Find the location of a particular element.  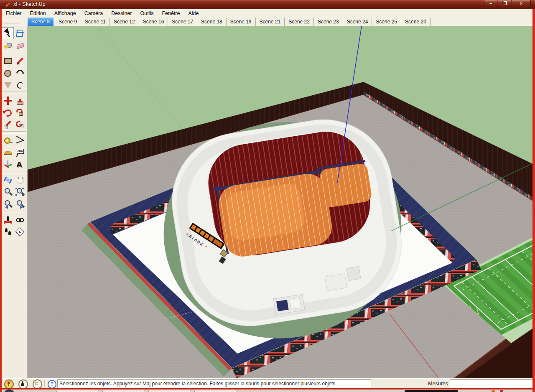

text-icon is located at coordinates (20, 153).